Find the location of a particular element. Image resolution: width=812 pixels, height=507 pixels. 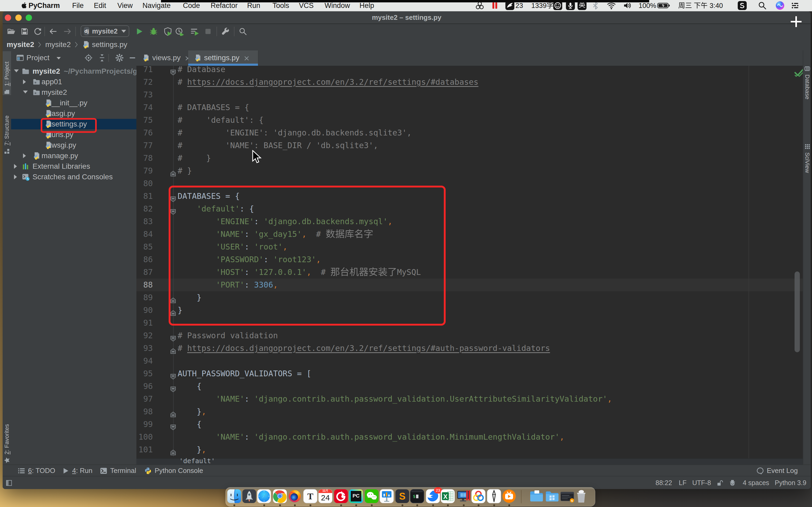

forward-icon is located at coordinates (67, 32).